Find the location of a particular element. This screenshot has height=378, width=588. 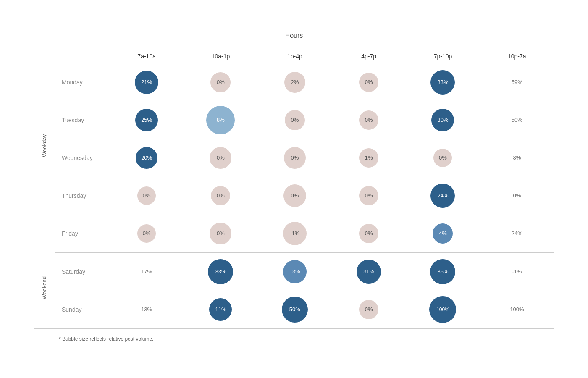

bubble: 24% is located at coordinates (443, 196).